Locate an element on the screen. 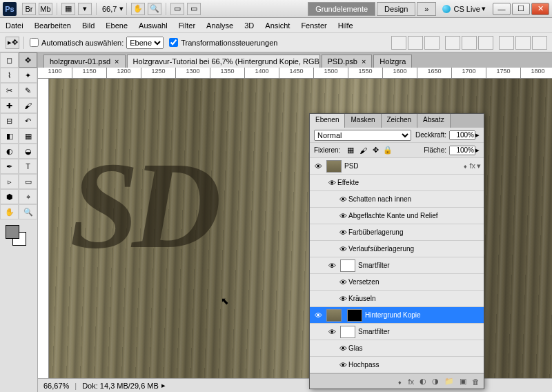  doc-tab-1: holzgravur-01.psd× is located at coordinates (84, 61).